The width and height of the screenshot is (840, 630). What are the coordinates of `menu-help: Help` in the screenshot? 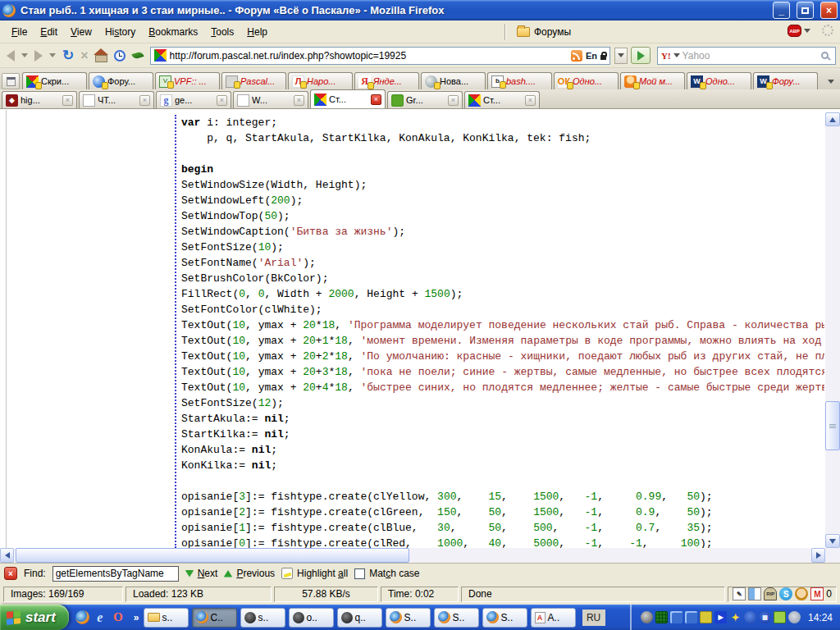 It's located at (258, 32).